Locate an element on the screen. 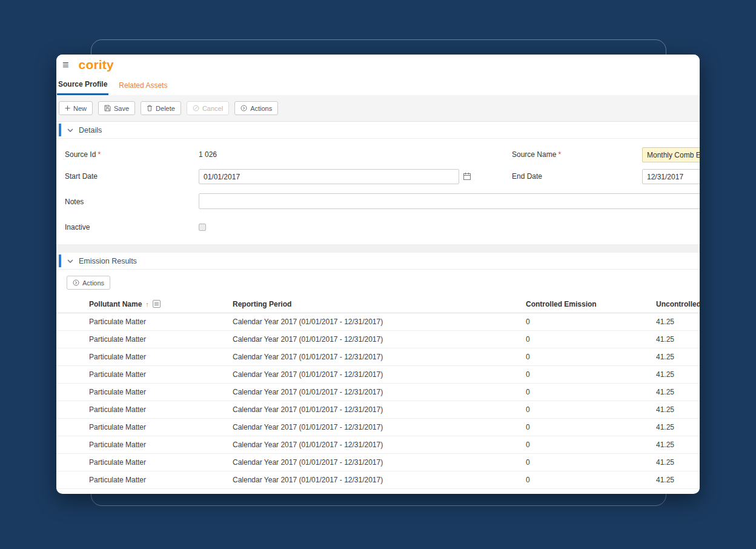 The height and width of the screenshot is (549, 756). tab-bar: Source Profile Related Assets is located at coordinates (378, 85).